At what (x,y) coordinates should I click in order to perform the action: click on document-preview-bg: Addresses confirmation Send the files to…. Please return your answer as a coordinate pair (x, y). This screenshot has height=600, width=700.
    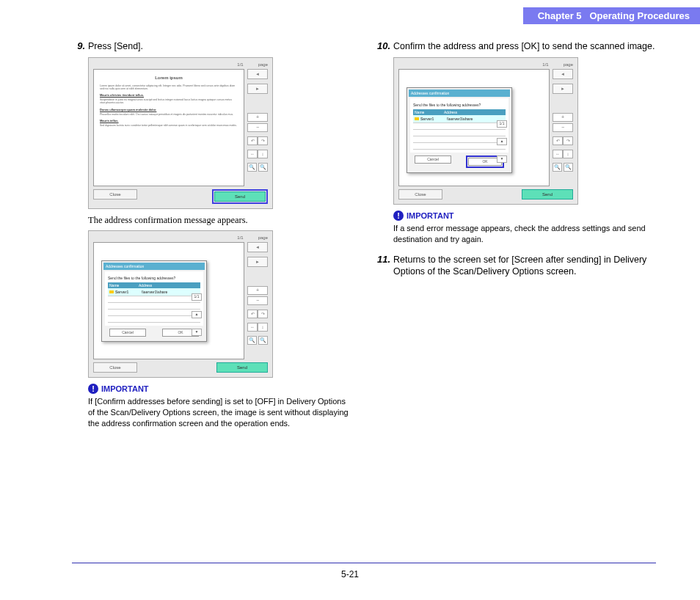
    Looking at the image, I should click on (169, 301).